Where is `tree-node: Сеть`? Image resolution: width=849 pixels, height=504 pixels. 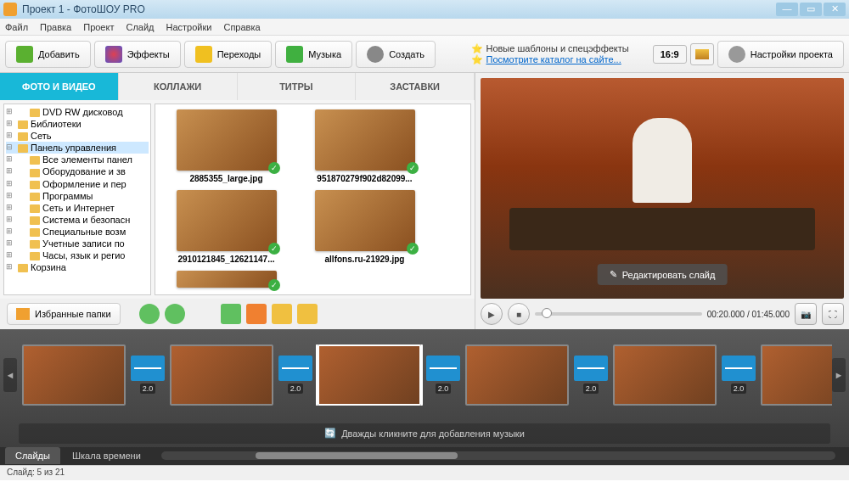
tree-node: Сеть is located at coordinates (77, 136).